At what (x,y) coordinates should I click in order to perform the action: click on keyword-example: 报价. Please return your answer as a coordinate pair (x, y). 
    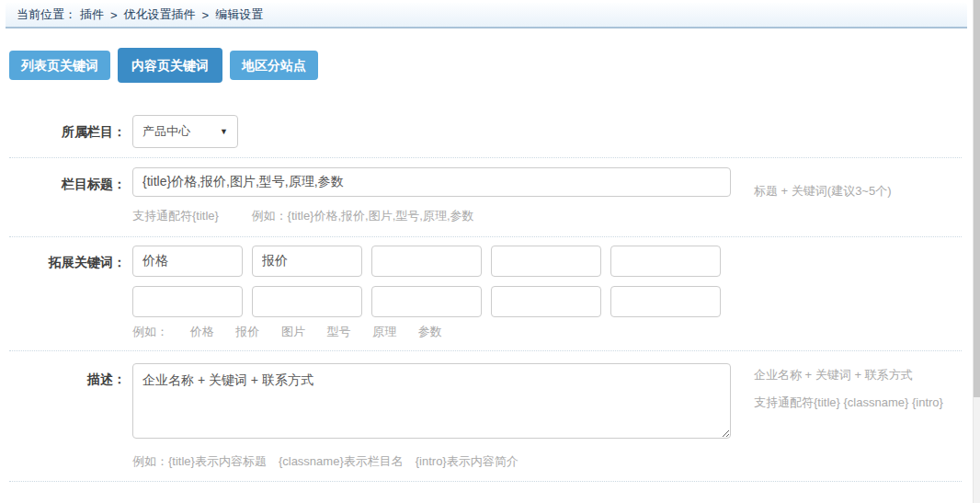
    Looking at the image, I should click on (247, 331).